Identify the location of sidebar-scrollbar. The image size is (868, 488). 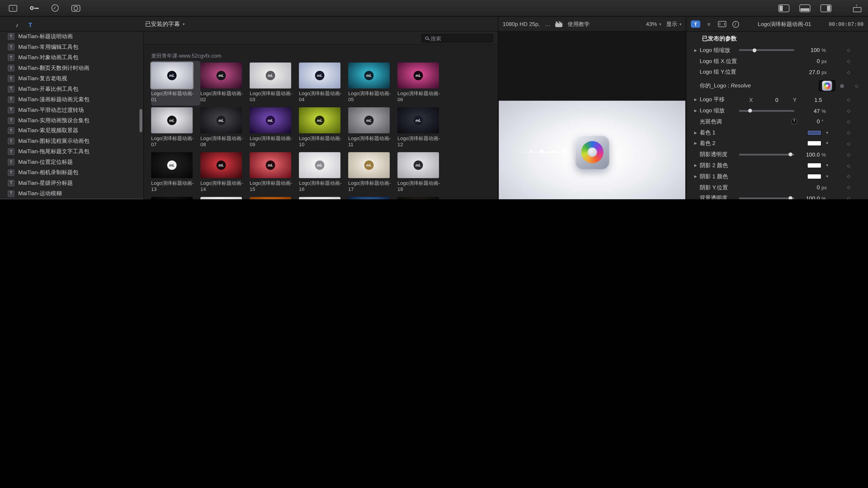
(141, 121).